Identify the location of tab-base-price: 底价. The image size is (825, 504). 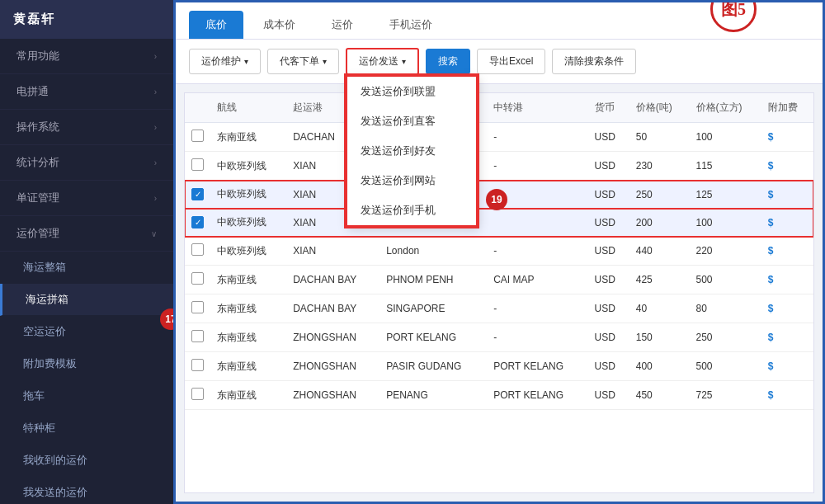
(216, 25).